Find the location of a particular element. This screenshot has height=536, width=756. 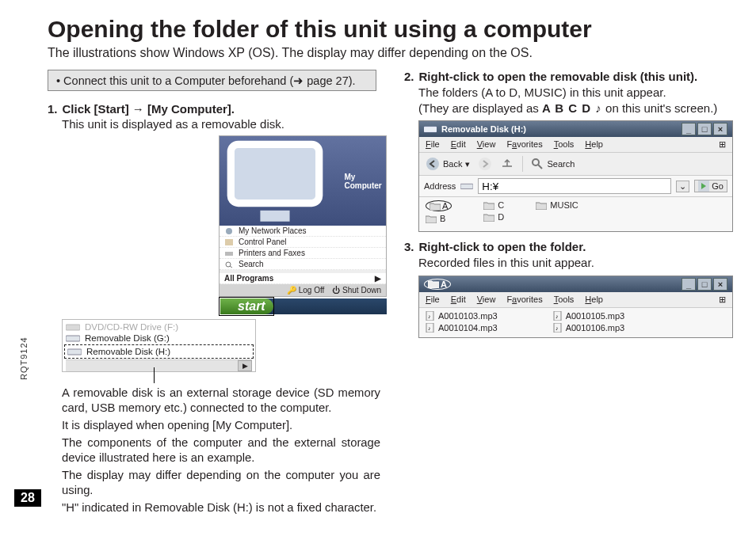

step2-heading-row: 2. Right-click to open the removable dis… is located at coordinates (571, 76).